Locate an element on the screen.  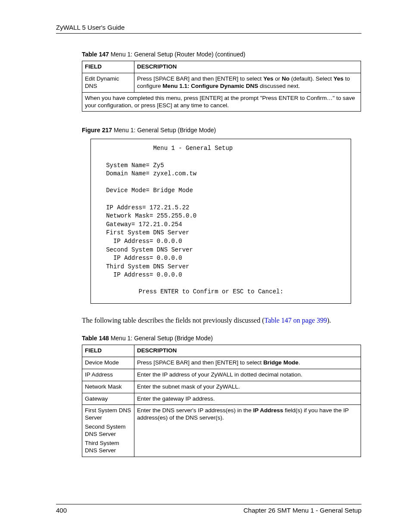
table-147: FIELD DESCRIPTION Edit Dynamic DNS Press… is located at coordinates (221, 86).